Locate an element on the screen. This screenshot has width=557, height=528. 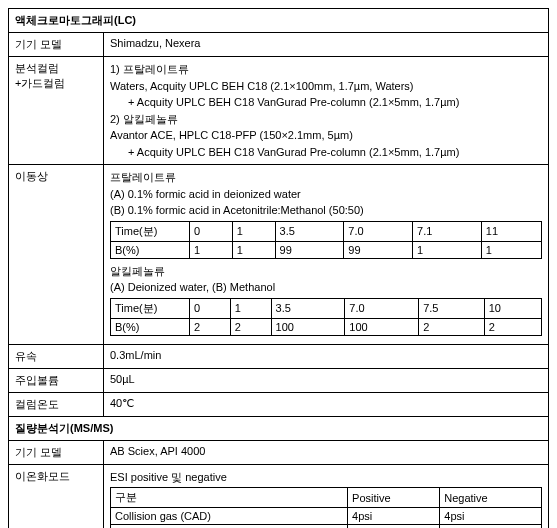
col-l4: + Acquity UPLC BEH C18 VanGurad Pre-colu… is located at coordinates (326, 152).